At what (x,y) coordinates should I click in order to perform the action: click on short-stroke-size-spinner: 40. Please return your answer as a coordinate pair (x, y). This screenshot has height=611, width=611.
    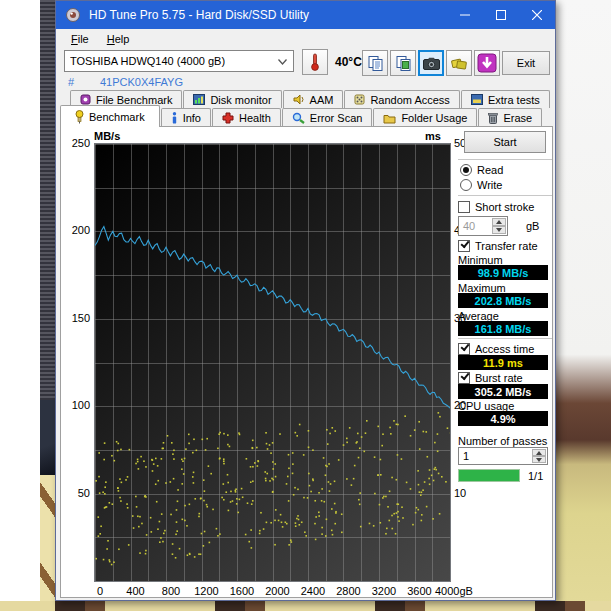
    Looking at the image, I should click on (483, 226).